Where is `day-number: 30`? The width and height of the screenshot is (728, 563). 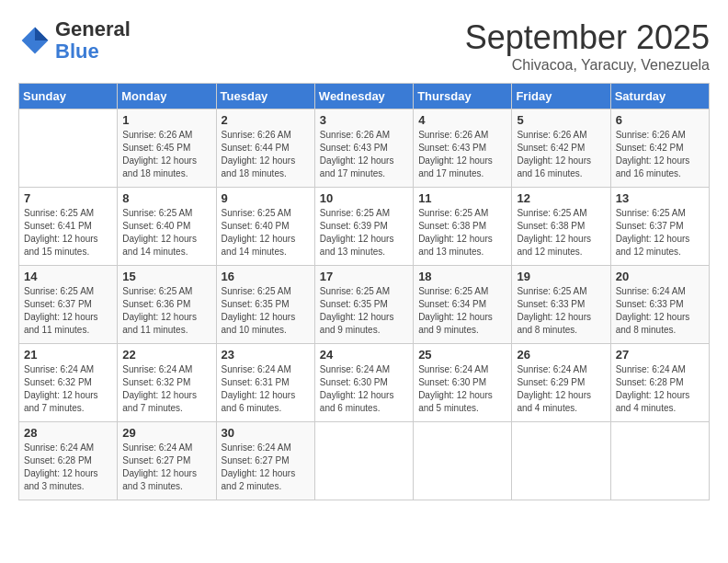
day-number: 30 is located at coordinates (266, 432).